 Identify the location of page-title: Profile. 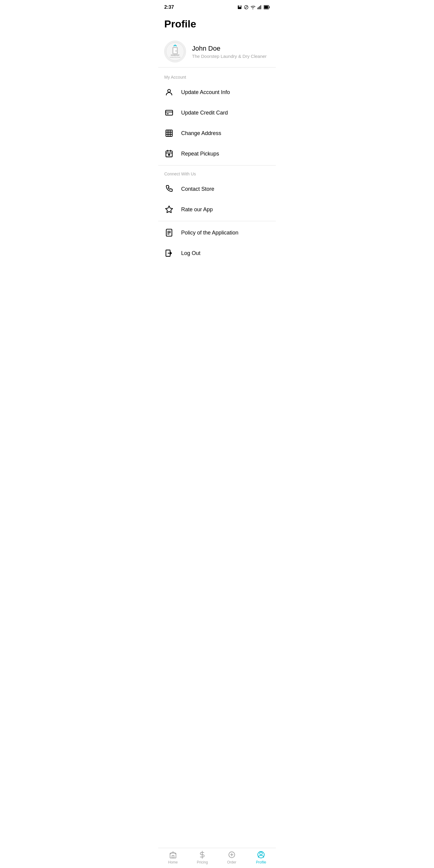
(217, 24).